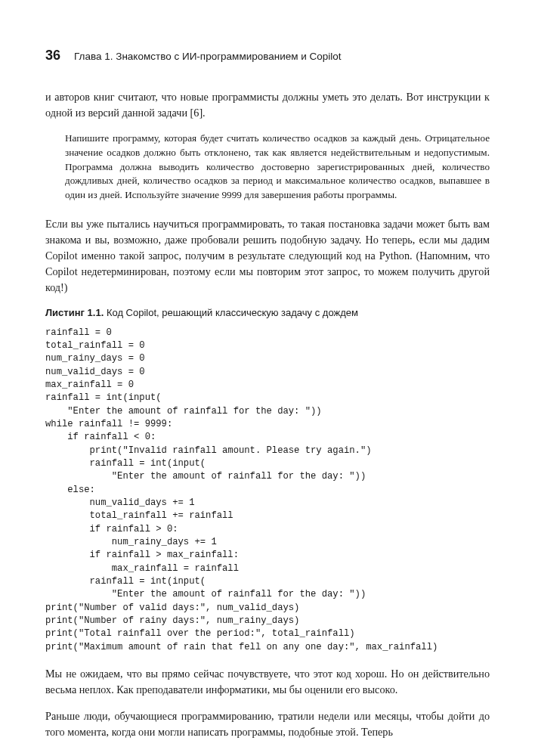  What do you see at coordinates (268, 313) in the screenshot?
I see `listing-title: Листинг 1.1. Код Copilot, решающий класс…` at bounding box center [268, 313].